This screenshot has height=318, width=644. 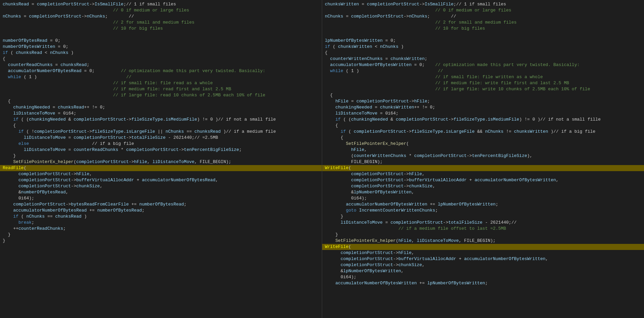 What do you see at coordinates (161, 168) in the screenshot?
I see `code-line-highlighted: ReadFile(` at bounding box center [161, 168].